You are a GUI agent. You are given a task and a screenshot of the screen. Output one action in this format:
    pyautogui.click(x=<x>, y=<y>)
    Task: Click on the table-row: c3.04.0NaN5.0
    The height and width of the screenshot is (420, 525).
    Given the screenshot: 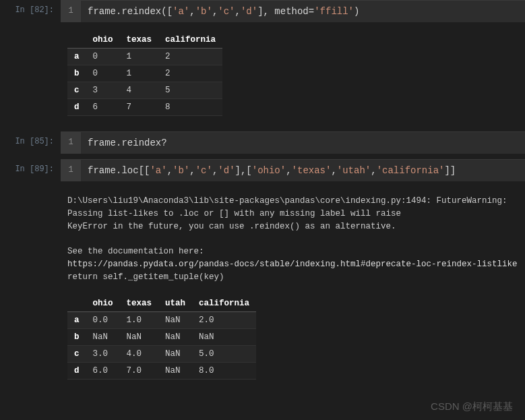 What is the action you would take?
    pyautogui.click(x=162, y=355)
    